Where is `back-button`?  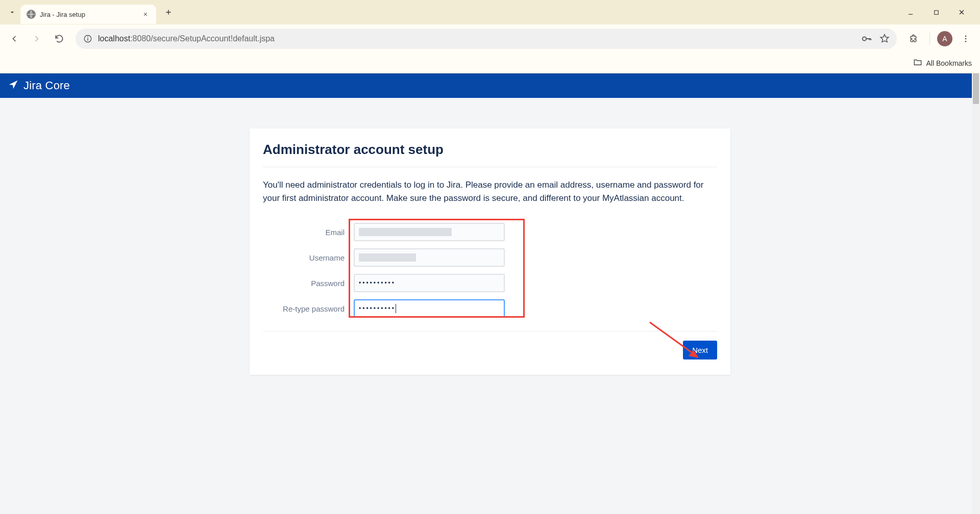
back-button is located at coordinates (14, 39).